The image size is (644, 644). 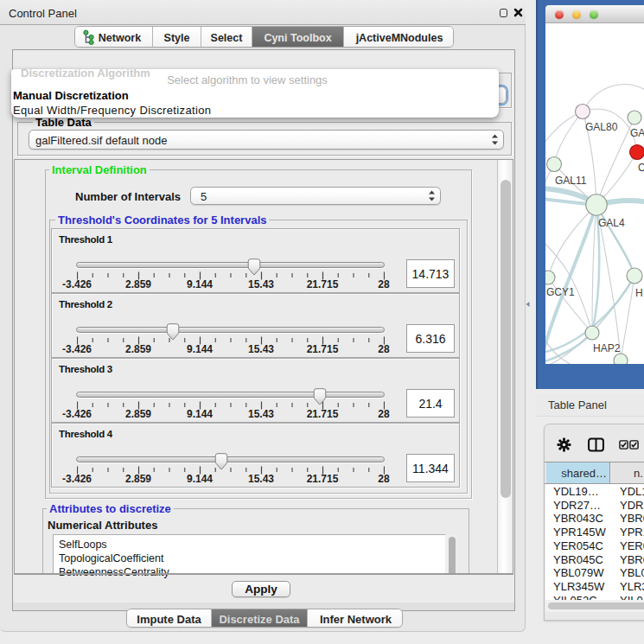 What do you see at coordinates (602, 127) in the screenshot?
I see `svg-text: GAL80` at bounding box center [602, 127].